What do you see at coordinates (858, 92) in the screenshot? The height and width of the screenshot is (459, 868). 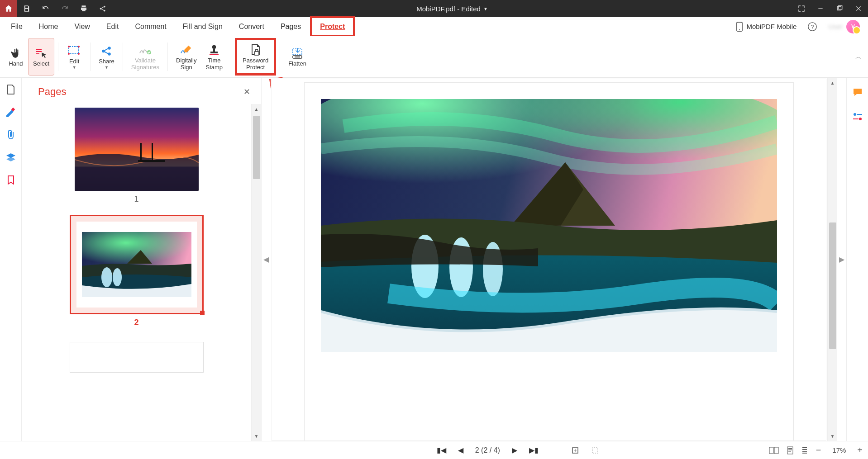 I see `rail-comments` at bounding box center [858, 92].